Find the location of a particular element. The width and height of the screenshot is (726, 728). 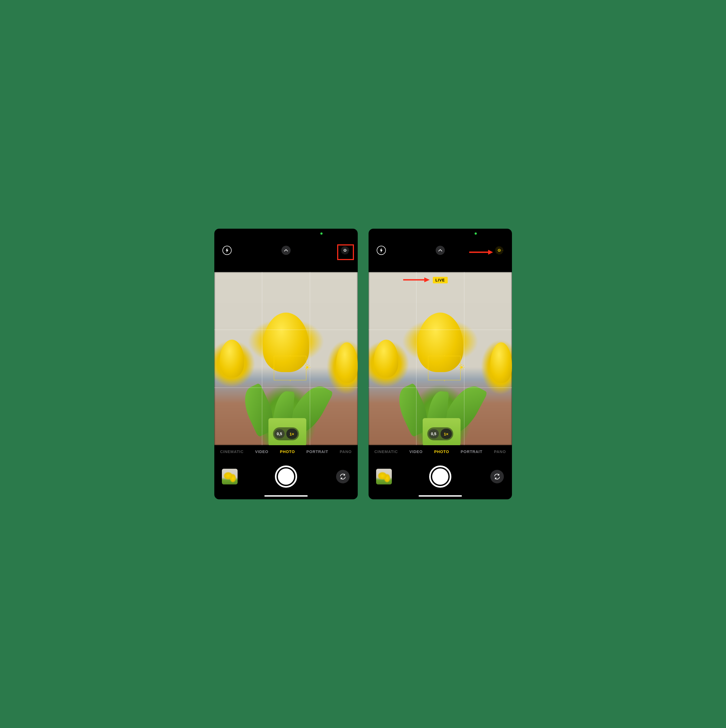

live-photo-button is located at coordinates (345, 250).